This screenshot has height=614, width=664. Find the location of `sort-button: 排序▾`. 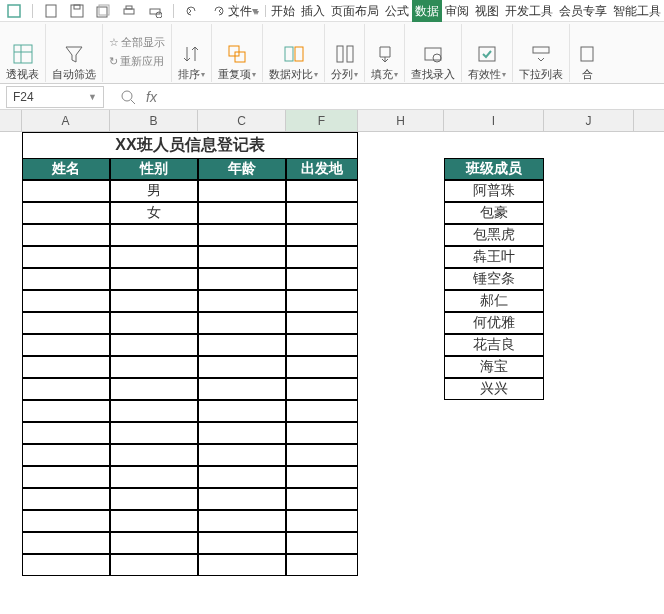

sort-button: 排序▾ is located at coordinates (192, 62).